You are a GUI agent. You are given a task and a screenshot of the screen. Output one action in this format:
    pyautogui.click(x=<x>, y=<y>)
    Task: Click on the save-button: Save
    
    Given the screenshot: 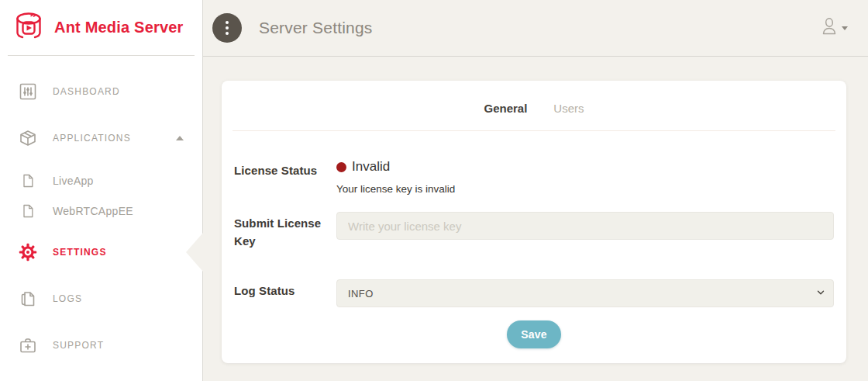 What is the action you would take?
    pyautogui.click(x=534, y=334)
    